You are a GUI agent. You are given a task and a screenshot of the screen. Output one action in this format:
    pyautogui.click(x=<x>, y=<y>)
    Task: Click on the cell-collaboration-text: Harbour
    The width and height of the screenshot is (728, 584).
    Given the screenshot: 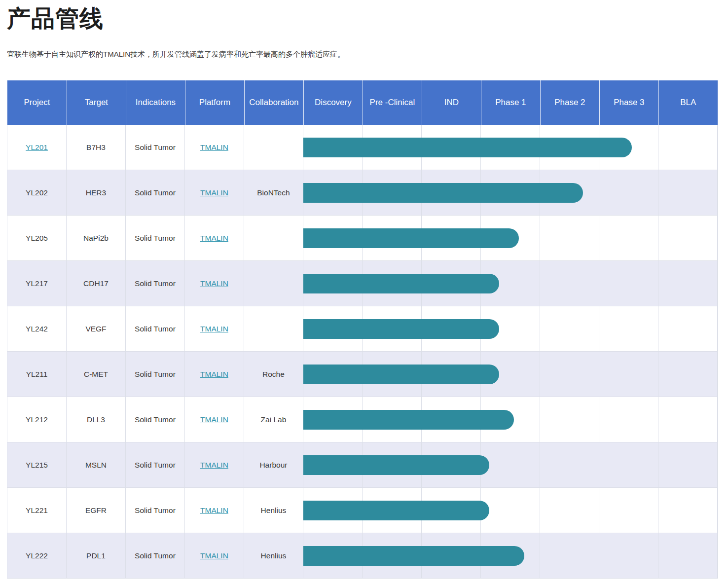 What is the action you would take?
    pyautogui.click(x=273, y=465)
    